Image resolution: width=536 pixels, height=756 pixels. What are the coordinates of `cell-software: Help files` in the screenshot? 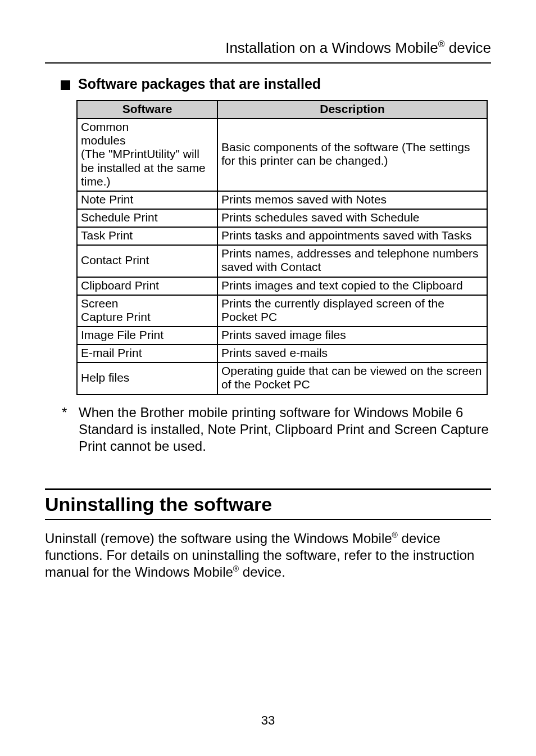 It's located at (147, 378).